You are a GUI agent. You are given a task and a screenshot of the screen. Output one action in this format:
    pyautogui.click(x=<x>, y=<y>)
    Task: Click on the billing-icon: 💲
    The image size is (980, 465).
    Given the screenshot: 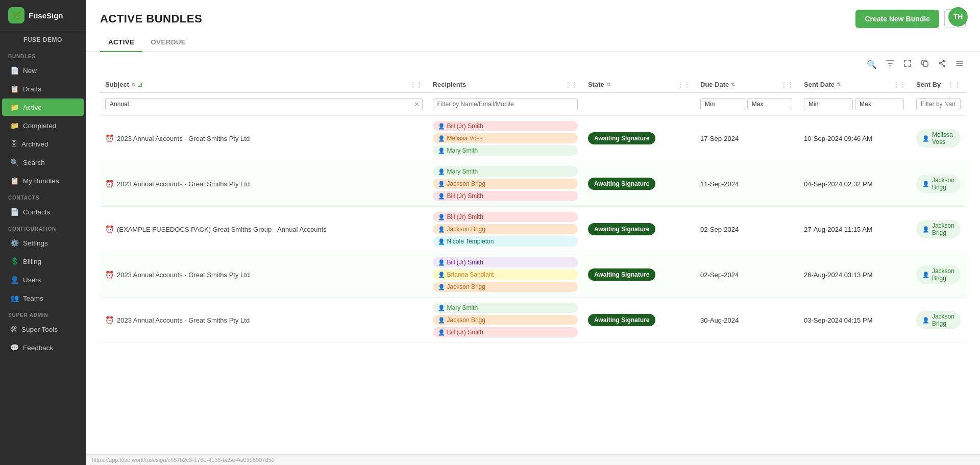 What is the action you would take?
    pyautogui.click(x=14, y=261)
    